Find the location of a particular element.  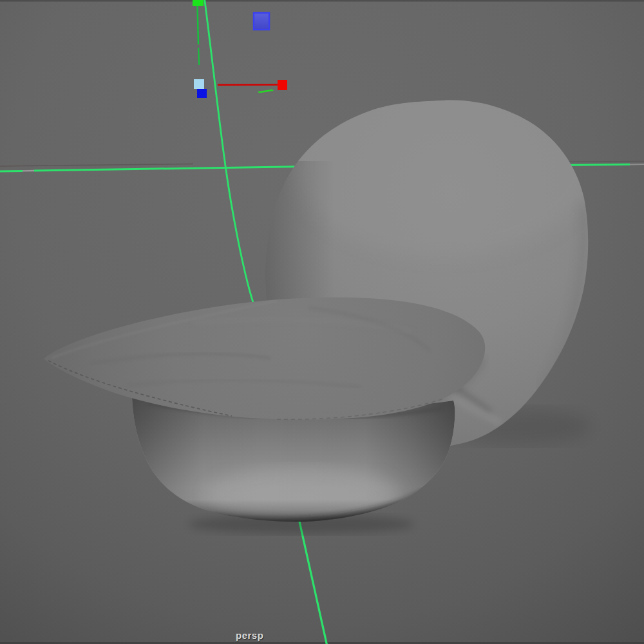

manipulator-z-handle is located at coordinates (261, 21).